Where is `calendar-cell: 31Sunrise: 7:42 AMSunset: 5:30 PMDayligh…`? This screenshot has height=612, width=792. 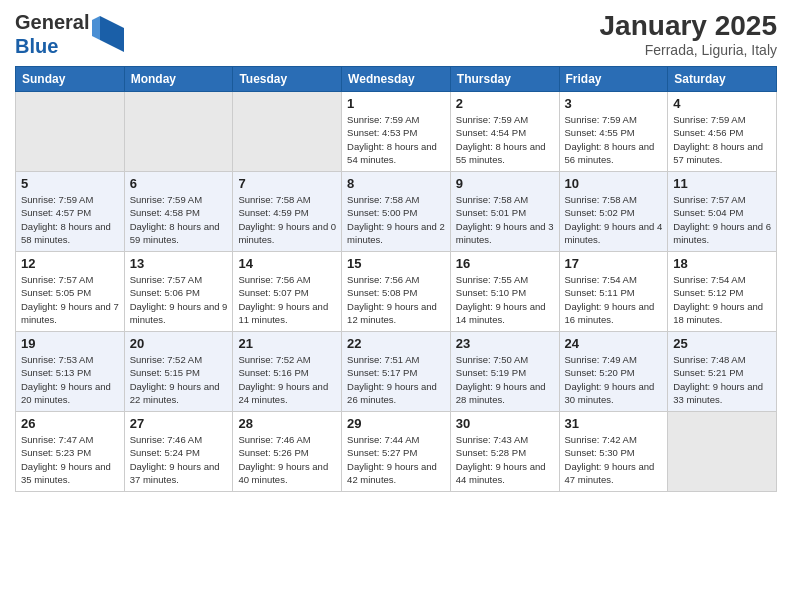
calendar-cell: 31Sunrise: 7:42 AMSunset: 5:30 PMDayligh… is located at coordinates (614, 452).